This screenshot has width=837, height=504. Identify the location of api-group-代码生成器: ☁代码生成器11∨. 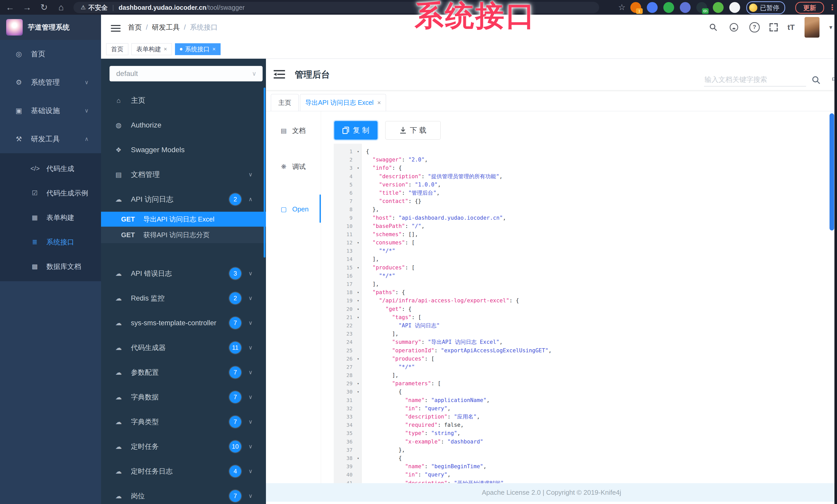
(183, 348).